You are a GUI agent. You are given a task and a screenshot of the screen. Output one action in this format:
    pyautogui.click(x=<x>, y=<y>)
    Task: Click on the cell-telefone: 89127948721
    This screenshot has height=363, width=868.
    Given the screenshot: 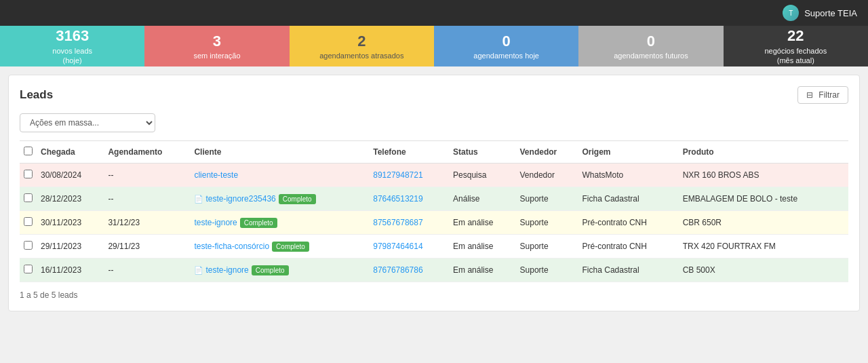 What is the action you would take?
    pyautogui.click(x=409, y=175)
    